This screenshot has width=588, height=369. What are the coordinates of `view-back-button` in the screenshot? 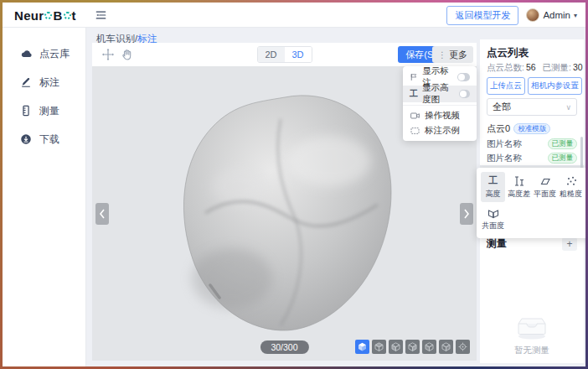 It's located at (429, 347).